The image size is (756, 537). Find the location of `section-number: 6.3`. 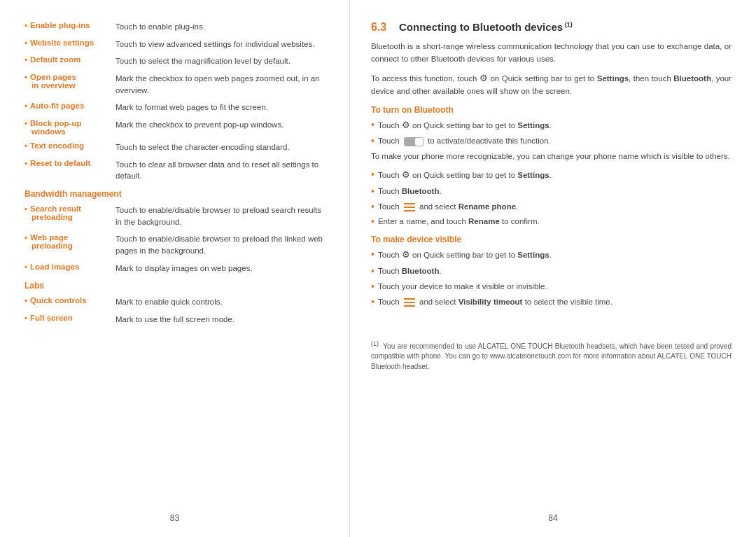

section-number: 6.3 is located at coordinates (379, 27).